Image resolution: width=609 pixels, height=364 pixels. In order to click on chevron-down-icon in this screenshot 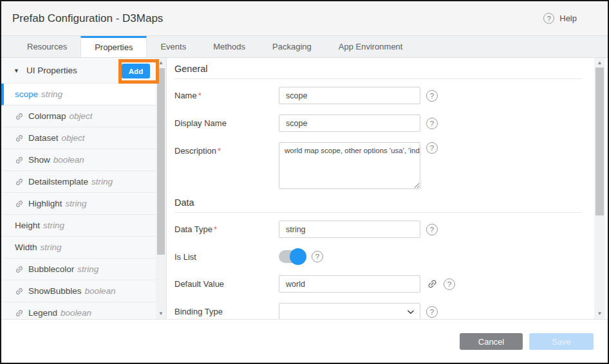, I will do `click(411, 312)`.